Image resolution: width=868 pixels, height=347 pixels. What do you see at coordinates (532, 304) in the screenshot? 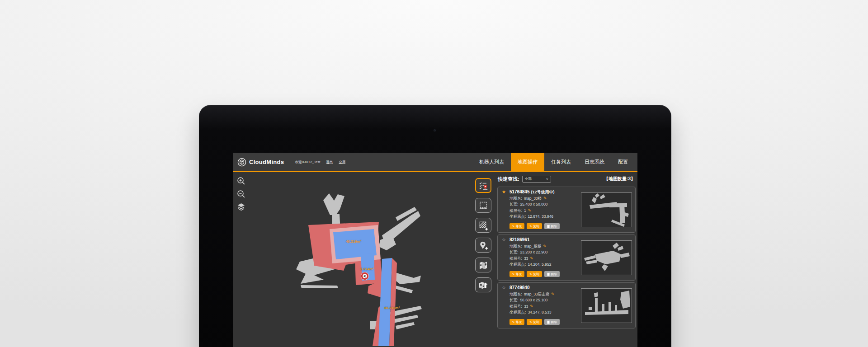
I see `map-card-fields: 地图名:map_33层走廊✎ 长宽:56.600 x 25.100 楼层号:33…` at bounding box center [532, 304].